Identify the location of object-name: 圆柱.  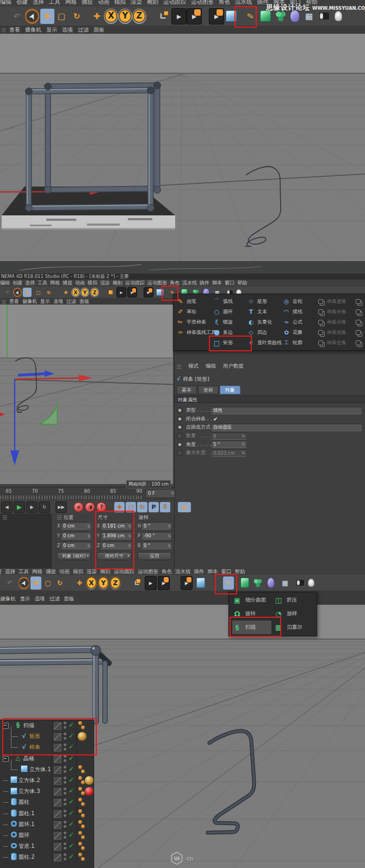
(24, 802).